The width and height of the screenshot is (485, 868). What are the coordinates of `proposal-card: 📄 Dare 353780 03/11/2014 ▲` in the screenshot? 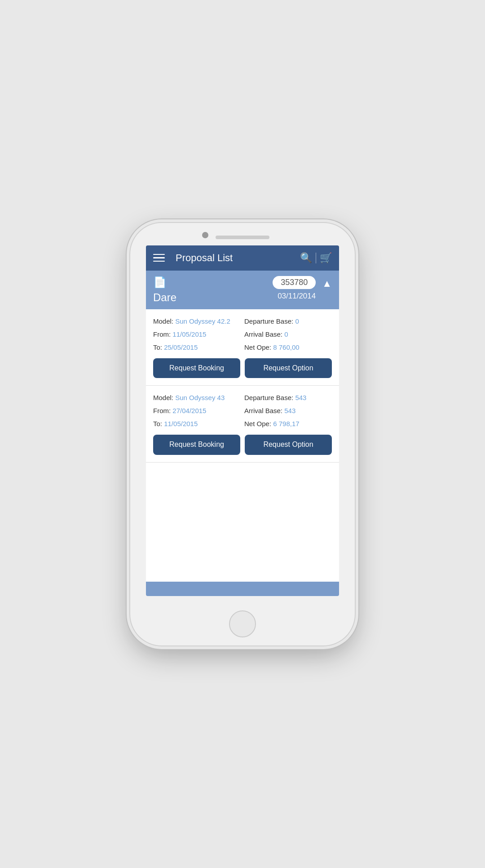 It's located at (242, 290).